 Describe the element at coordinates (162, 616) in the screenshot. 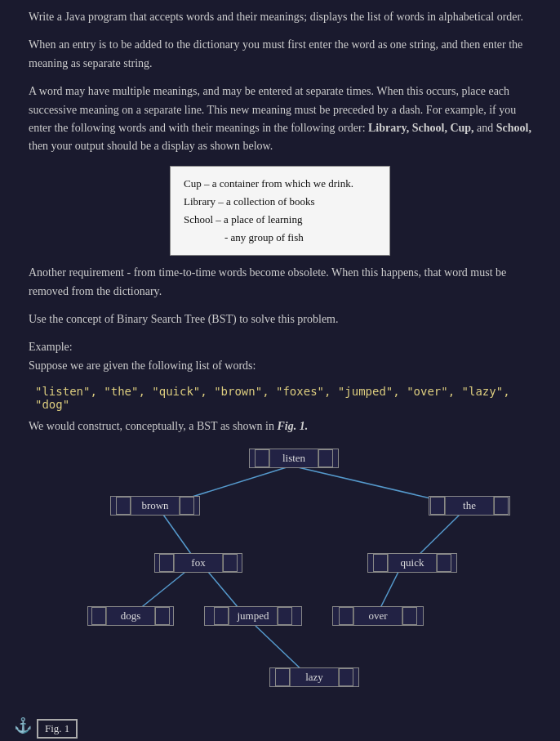

I see `node-dogs-right` at that location.